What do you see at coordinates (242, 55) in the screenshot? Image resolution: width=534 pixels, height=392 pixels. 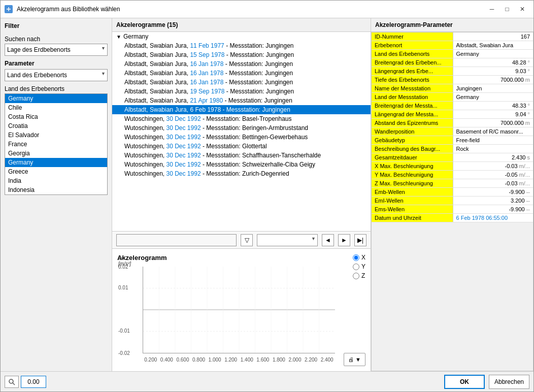 I see `record-item: Albstadt, Swabian Jura, 15 Sep 1978 - Me…` at bounding box center [242, 55].